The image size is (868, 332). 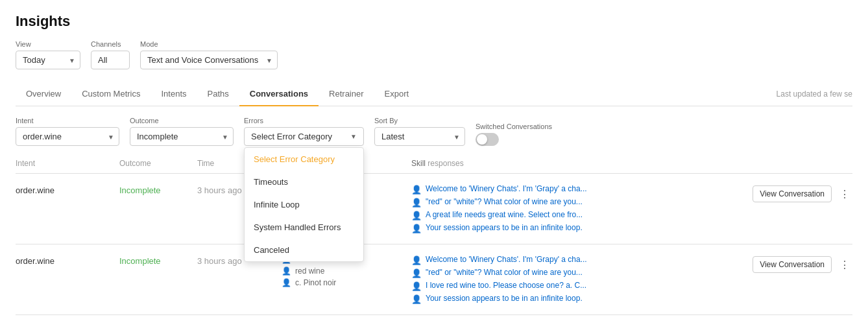 What do you see at coordinates (67, 121) in the screenshot?
I see `intent-sub-label: Intent` at bounding box center [67, 121].